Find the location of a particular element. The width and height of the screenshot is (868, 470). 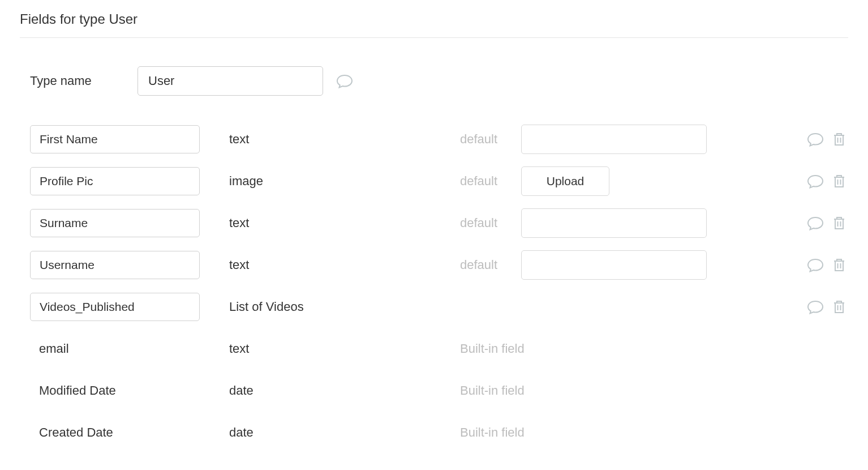

default-value-cell: Upload is located at coordinates (615, 181).